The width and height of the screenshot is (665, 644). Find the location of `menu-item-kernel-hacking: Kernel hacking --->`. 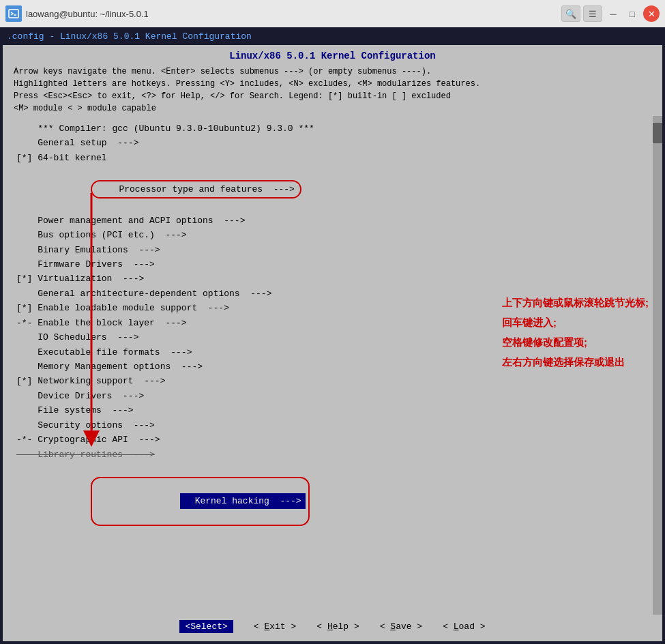

menu-item-kernel-hacking: Kernel hacking ---> is located at coordinates (163, 501).